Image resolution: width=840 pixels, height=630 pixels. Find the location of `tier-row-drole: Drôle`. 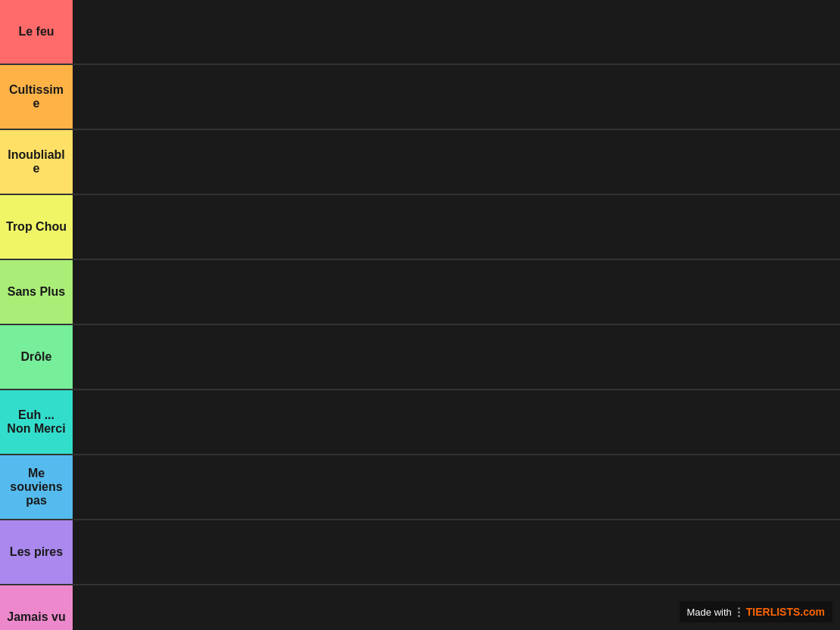

tier-row-drole: Drôle is located at coordinates (420, 358).